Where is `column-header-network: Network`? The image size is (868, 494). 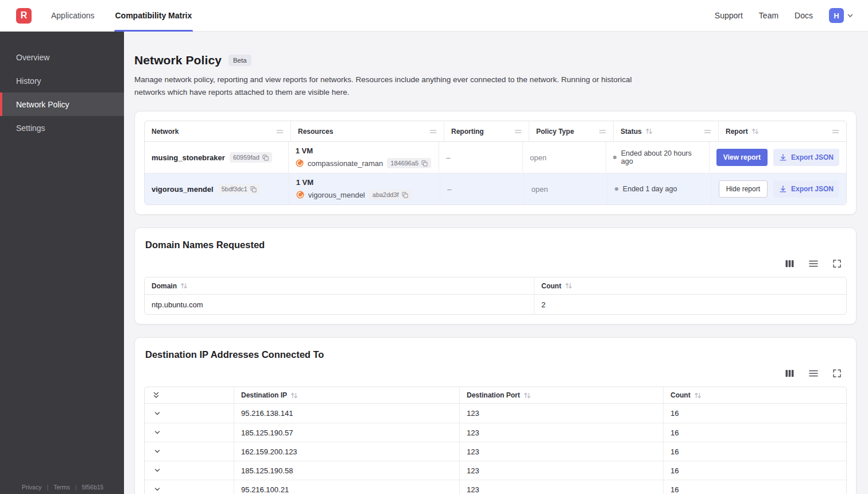
column-header-network: Network is located at coordinates (218, 131).